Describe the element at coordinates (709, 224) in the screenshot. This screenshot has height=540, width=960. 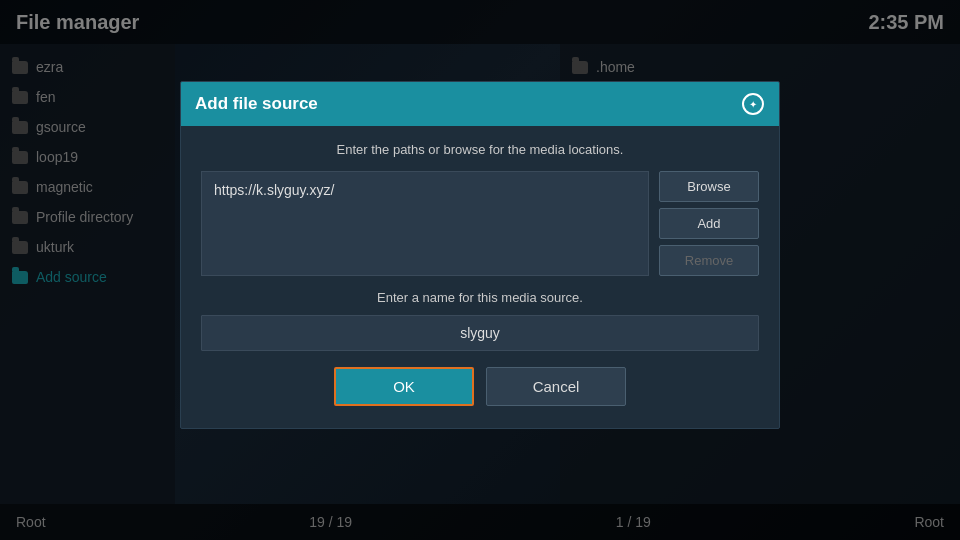
I see `source-action-buttons: Browse Add Remove` at that location.